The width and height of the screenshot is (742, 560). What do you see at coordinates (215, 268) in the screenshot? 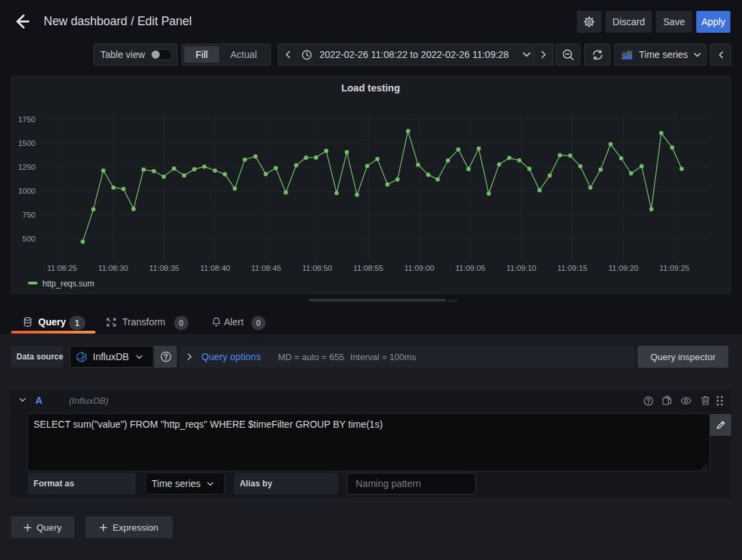
I see `svg-text: 11:08:40` at bounding box center [215, 268].